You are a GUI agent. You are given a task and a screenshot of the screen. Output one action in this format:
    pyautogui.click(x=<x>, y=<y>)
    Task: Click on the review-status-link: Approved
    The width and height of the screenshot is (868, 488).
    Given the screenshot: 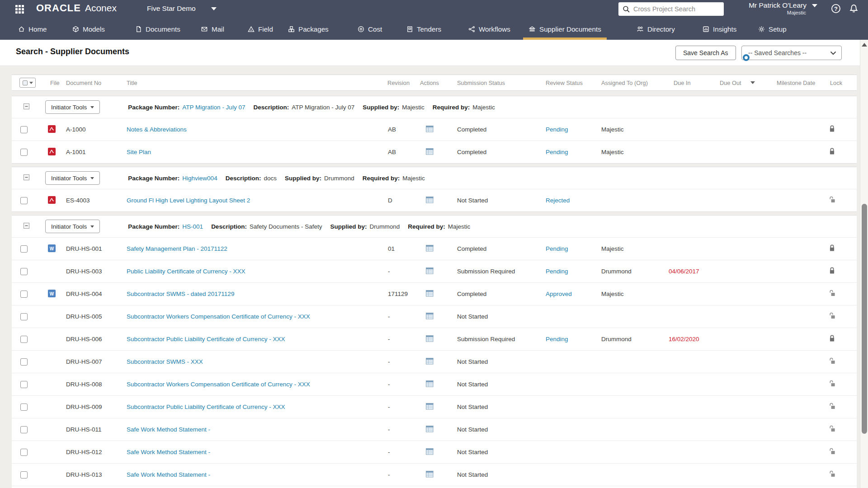 What is the action you would take?
    pyautogui.click(x=559, y=294)
    